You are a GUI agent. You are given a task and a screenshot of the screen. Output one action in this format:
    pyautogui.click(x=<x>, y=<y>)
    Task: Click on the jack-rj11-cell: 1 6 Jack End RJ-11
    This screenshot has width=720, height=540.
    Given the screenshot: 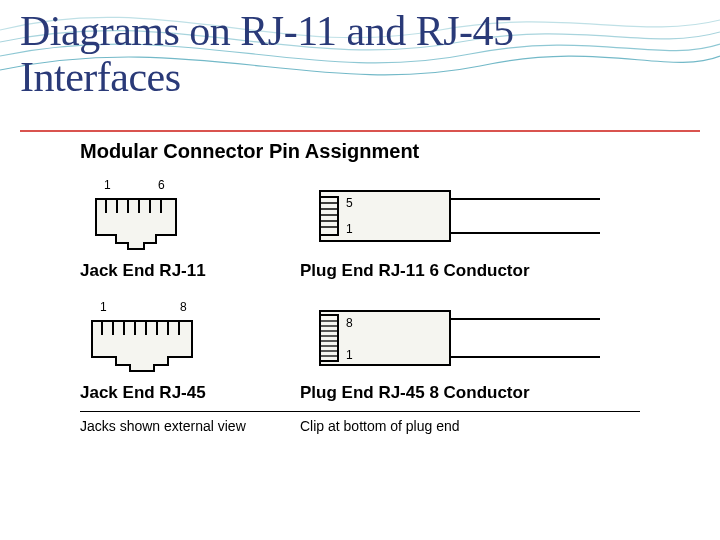 What is the action you would take?
    pyautogui.click(x=190, y=229)
    